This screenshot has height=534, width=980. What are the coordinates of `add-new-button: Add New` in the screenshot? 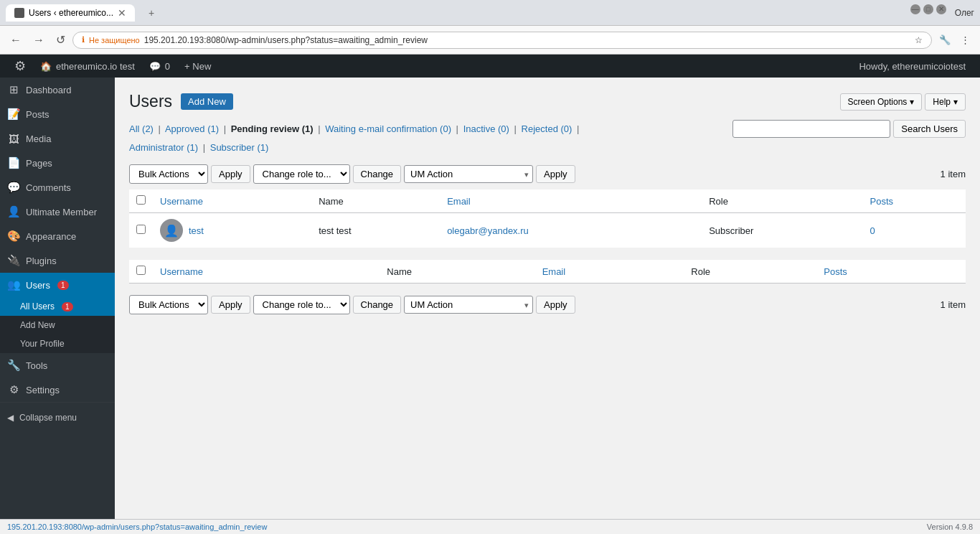 It's located at (207, 102).